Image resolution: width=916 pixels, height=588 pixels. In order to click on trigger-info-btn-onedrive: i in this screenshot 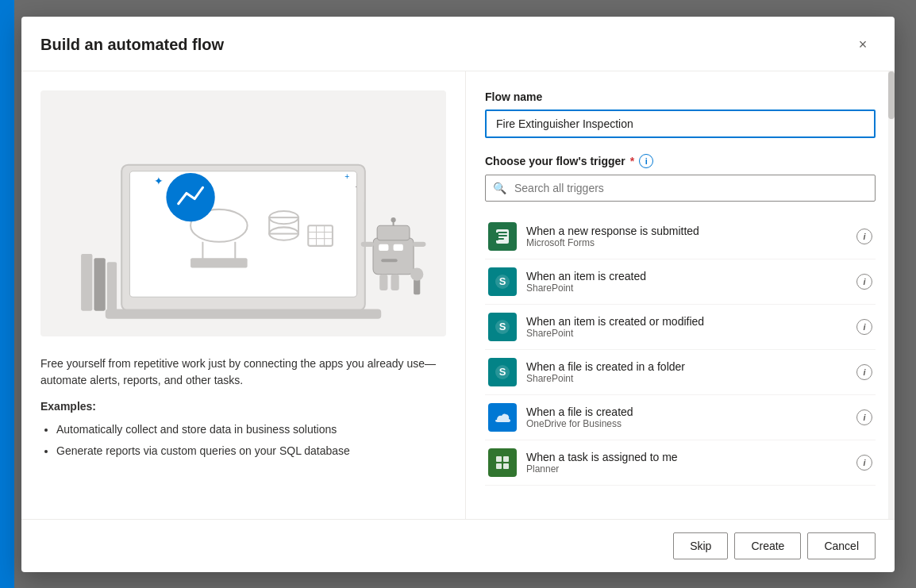, I will do `click(864, 417)`.